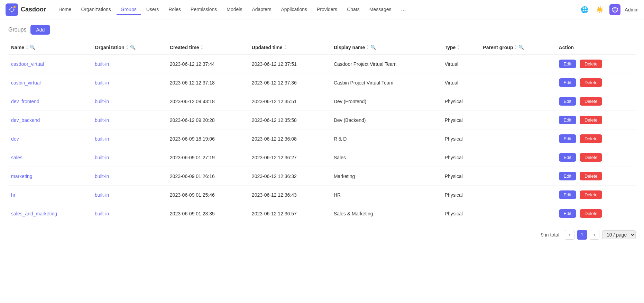  What do you see at coordinates (290, 158) in the screenshot?
I see `cell-updated: 2023-06-12 12:36:27` at bounding box center [290, 158].